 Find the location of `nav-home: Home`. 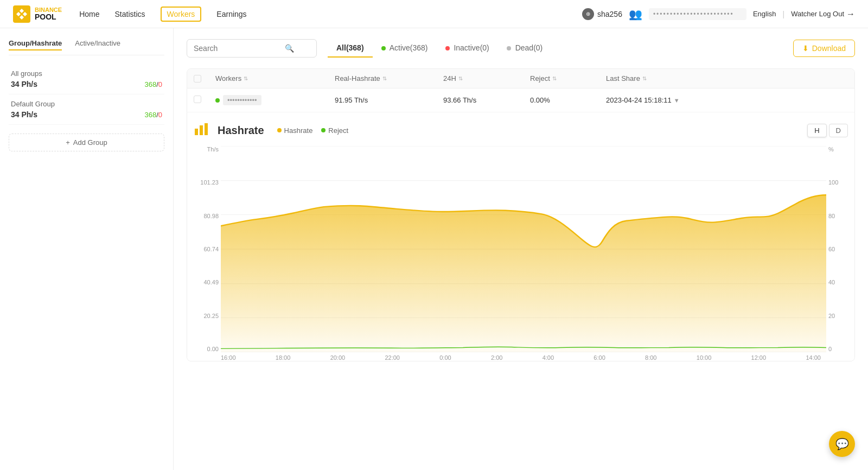

nav-home: Home is located at coordinates (89, 14).